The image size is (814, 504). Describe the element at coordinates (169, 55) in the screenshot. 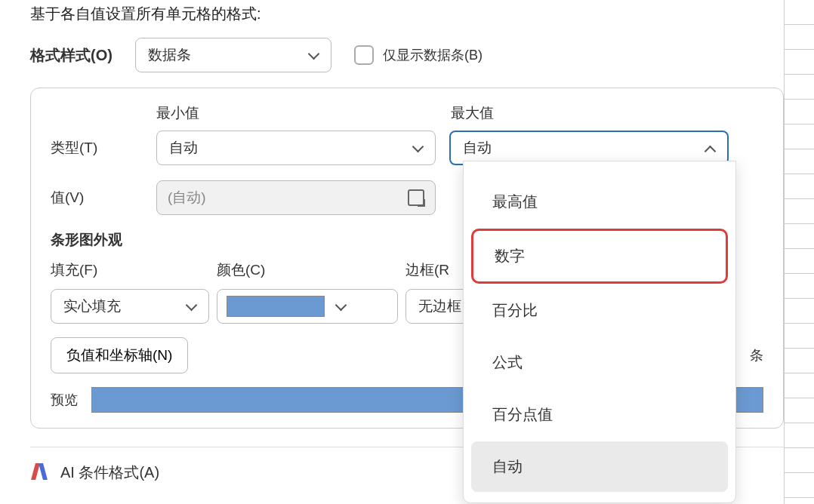

I see `format-style-value: 数据条` at that location.